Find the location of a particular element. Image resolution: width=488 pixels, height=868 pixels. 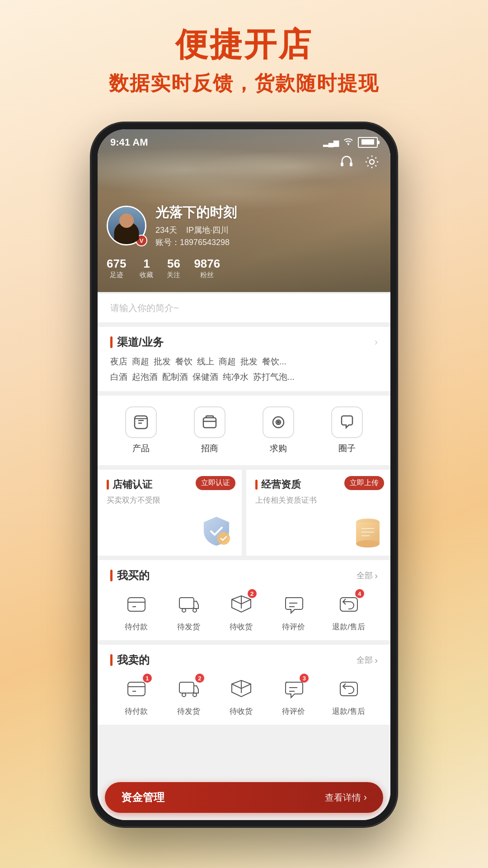

business-cert-title: 经营资质 is located at coordinates (281, 485).